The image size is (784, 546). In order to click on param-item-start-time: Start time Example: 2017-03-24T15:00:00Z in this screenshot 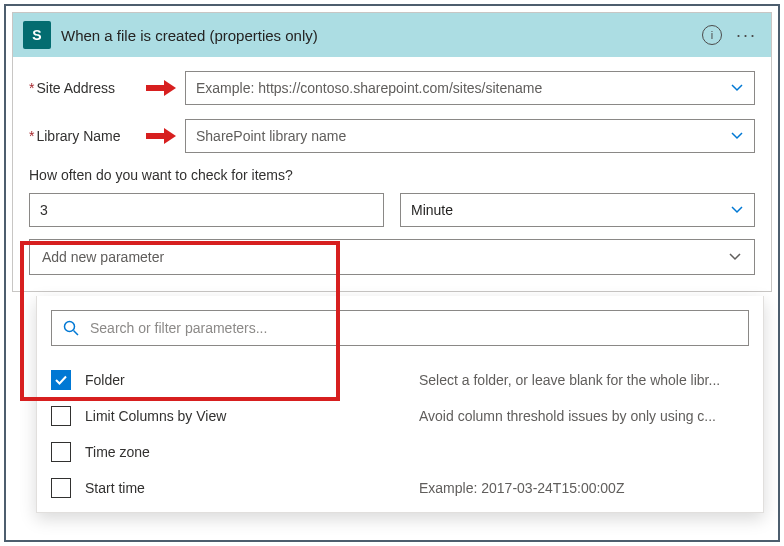, I will do `click(400, 488)`.